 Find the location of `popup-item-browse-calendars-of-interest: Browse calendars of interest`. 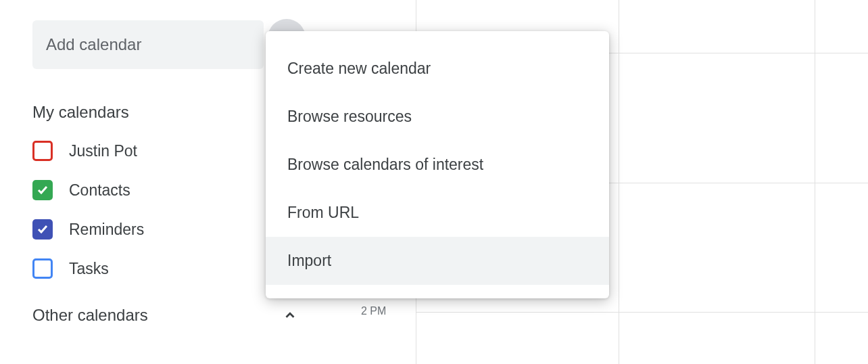

popup-item-browse-calendars-of-interest: Browse calendars of interest is located at coordinates (437, 165).